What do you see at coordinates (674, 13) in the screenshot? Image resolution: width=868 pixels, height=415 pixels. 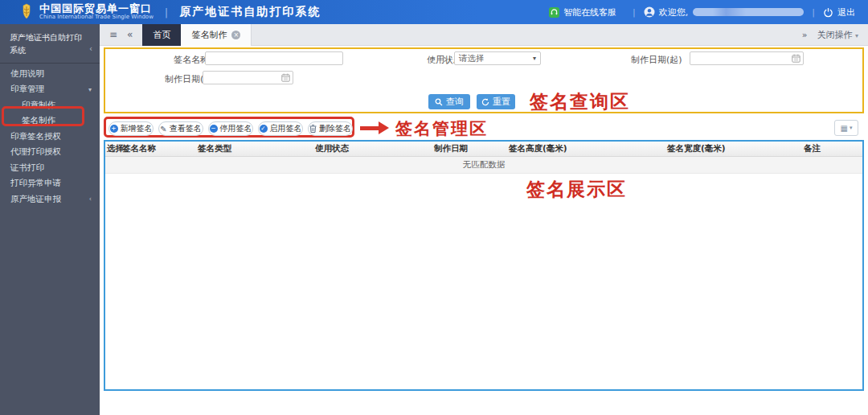 I see `welcome-label: 欢迎您,` at bounding box center [674, 13].